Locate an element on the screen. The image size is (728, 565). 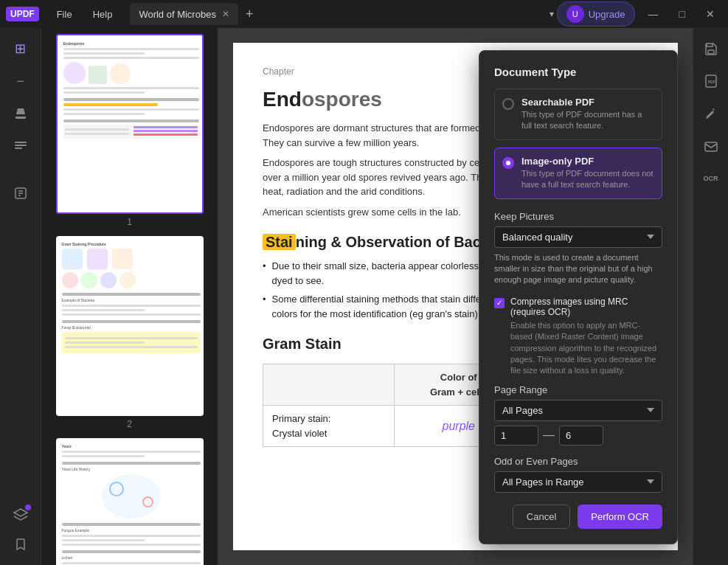
title-text: End is located at coordinates (282, 99).